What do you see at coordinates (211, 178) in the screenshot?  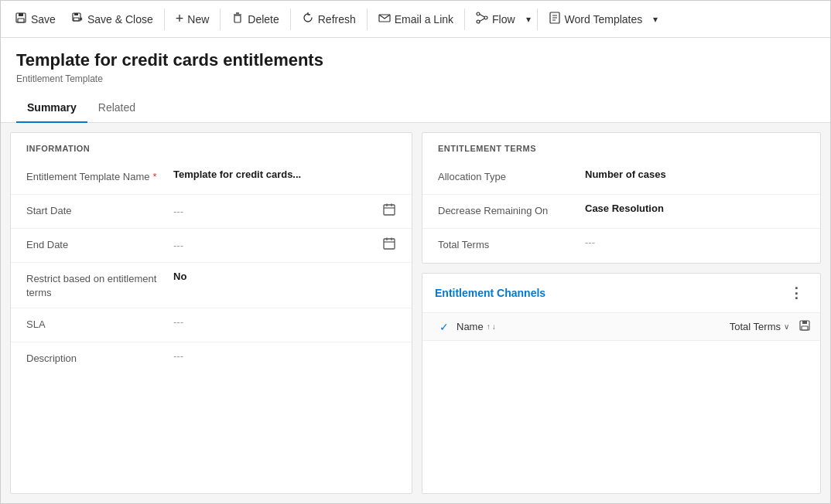 I see `field-entitlement-template-name: Entitlement Template Name * Template for…` at bounding box center [211, 178].